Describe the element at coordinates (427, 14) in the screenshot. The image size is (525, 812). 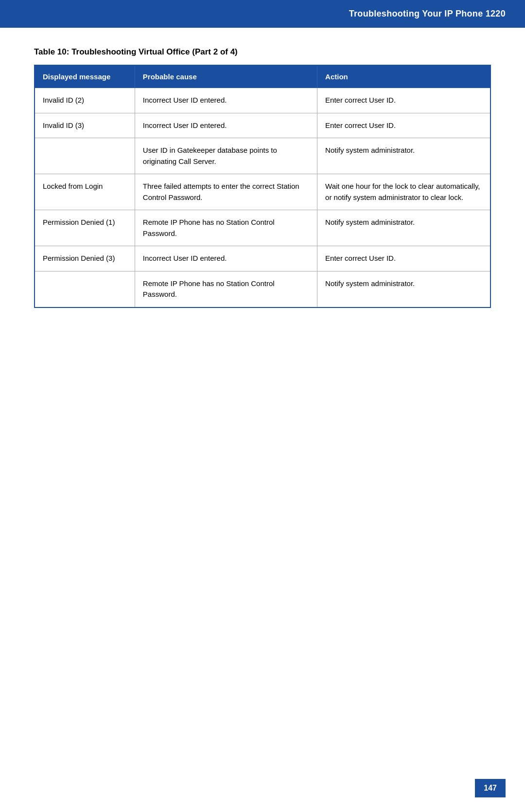
I see `header-title: Troubleshooting Your IP Phone 1220` at that location.